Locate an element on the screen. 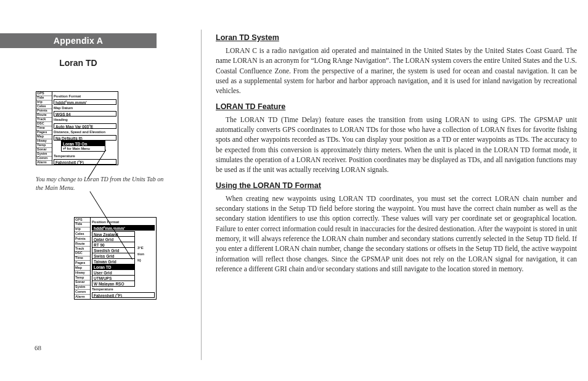 This screenshot has height=381, width=588. field-temperature-2: Fahrenheit (°F) is located at coordinates (123, 295).